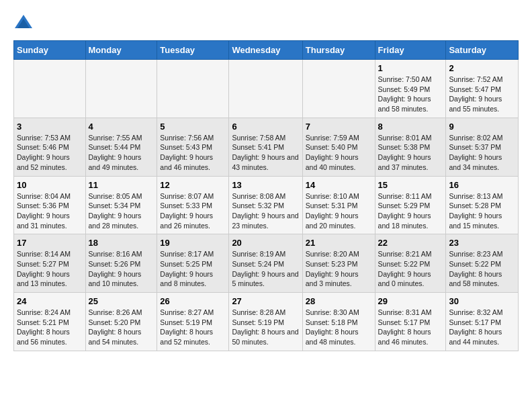 Image resolution: width=532 pixels, height=411 pixels. What do you see at coordinates (193, 328) in the screenshot?
I see `day-info: Sunrise: 8:27 AM Sunset: 5:19 PM Dayligh…` at bounding box center [193, 328].